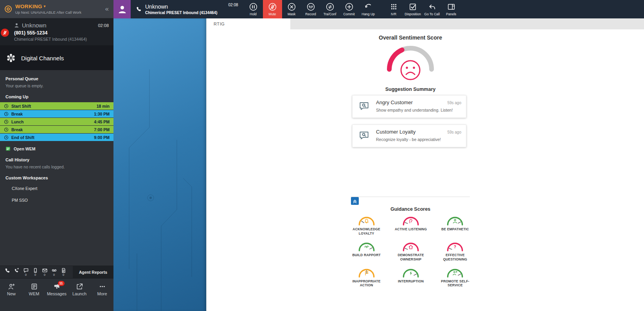 The image size is (644, 311). I want to click on header-button-ivr: IVR, so click(394, 9).